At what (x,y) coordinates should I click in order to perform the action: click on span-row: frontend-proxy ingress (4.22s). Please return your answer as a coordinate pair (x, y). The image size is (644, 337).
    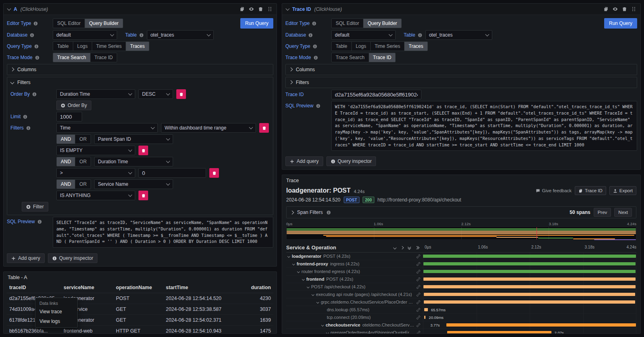
    Looking at the image, I should click on (461, 264).